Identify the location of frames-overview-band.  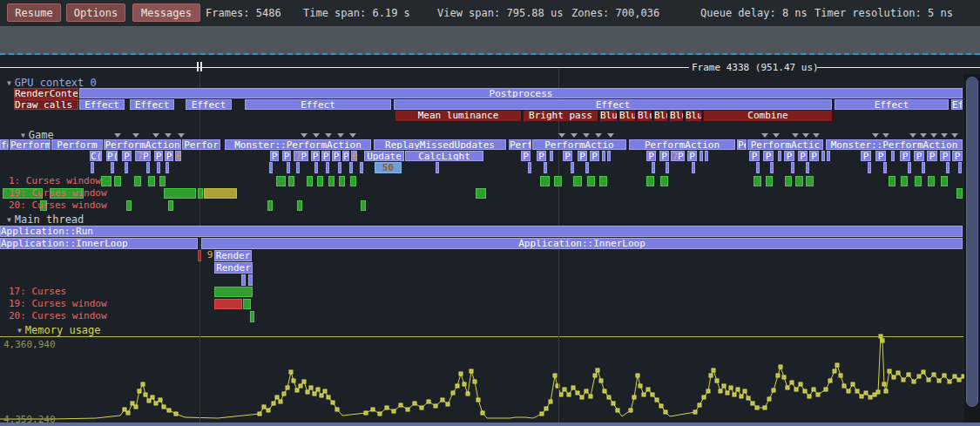
(490, 40).